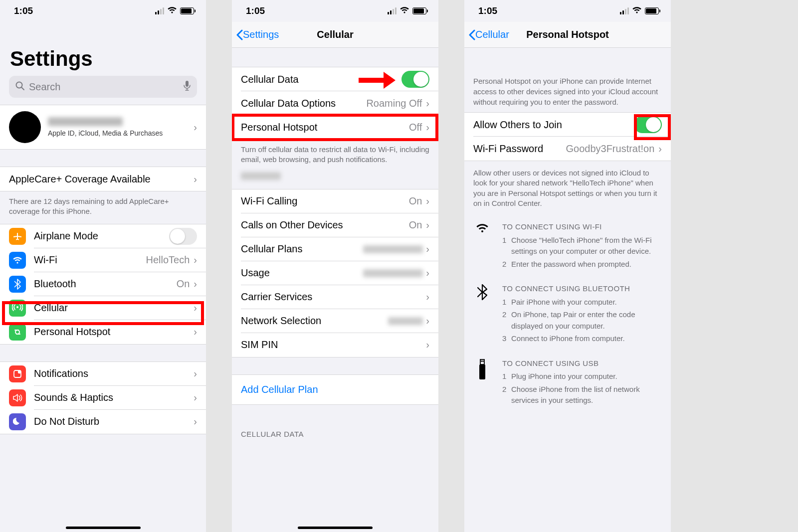  Describe the element at coordinates (184, 284) in the screenshot. I see `bluetooth-value: On` at that location.